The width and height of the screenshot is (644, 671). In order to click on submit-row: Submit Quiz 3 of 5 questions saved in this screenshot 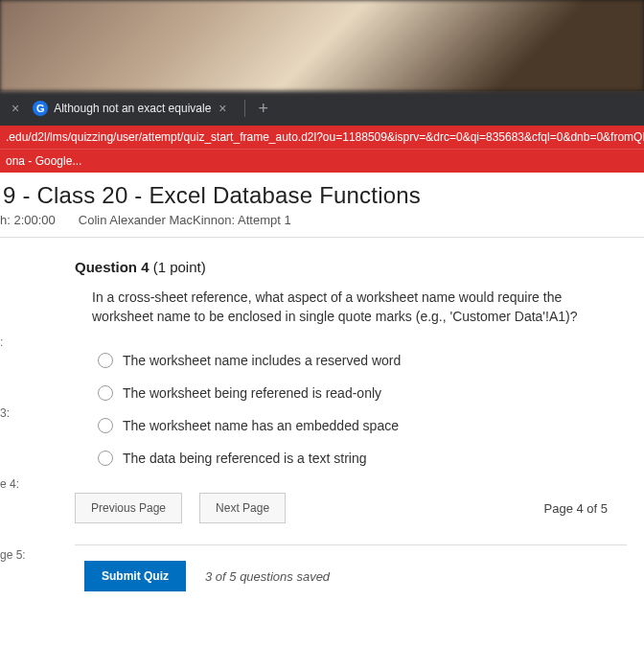, I will do `click(356, 576)`.